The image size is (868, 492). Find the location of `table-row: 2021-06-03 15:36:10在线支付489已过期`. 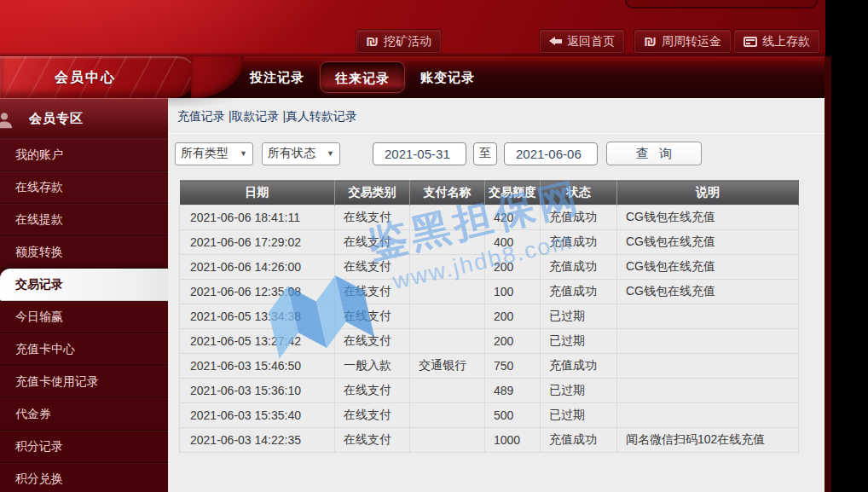

table-row: 2021-06-03 15:36:10在线支付489已过期 is located at coordinates (489, 391).